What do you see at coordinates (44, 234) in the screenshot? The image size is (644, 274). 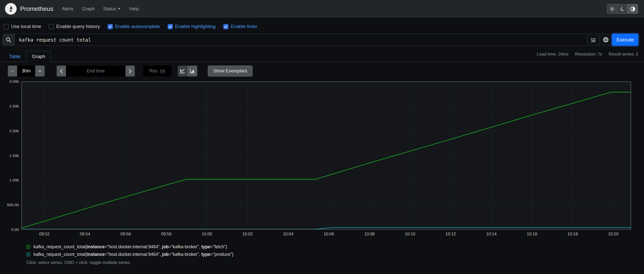 I see `x-axis-label: 09:52` at bounding box center [44, 234].